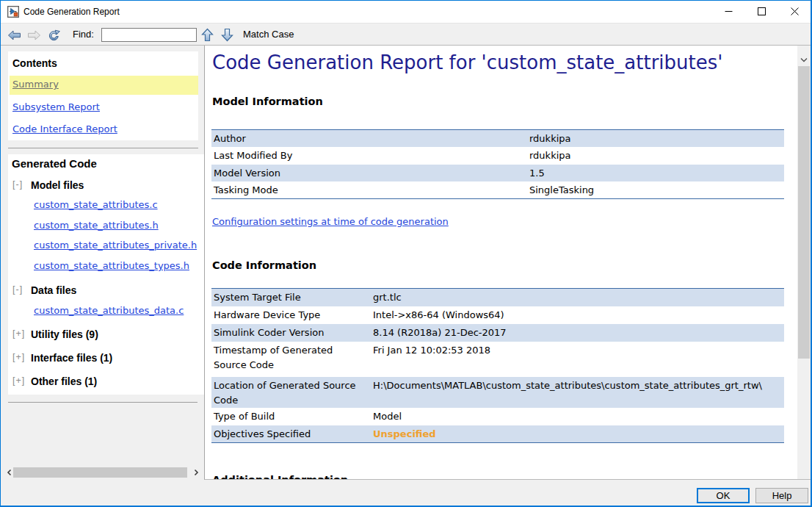 Image resolution: width=812 pixels, height=507 pixels. Describe the element at coordinates (498, 298) in the screenshot. I see `table-row: System Target Filegrt.tlc` at that location.